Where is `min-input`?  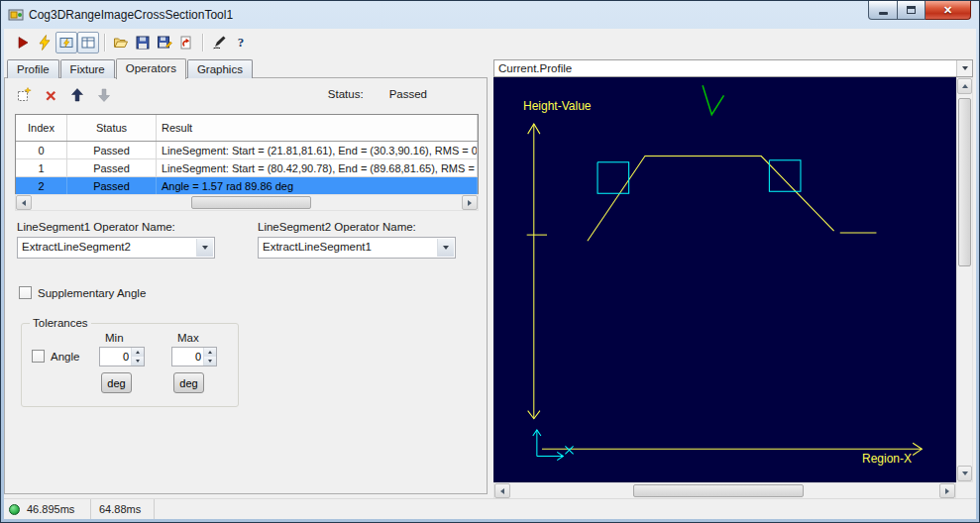 min-input is located at coordinates (115, 357).